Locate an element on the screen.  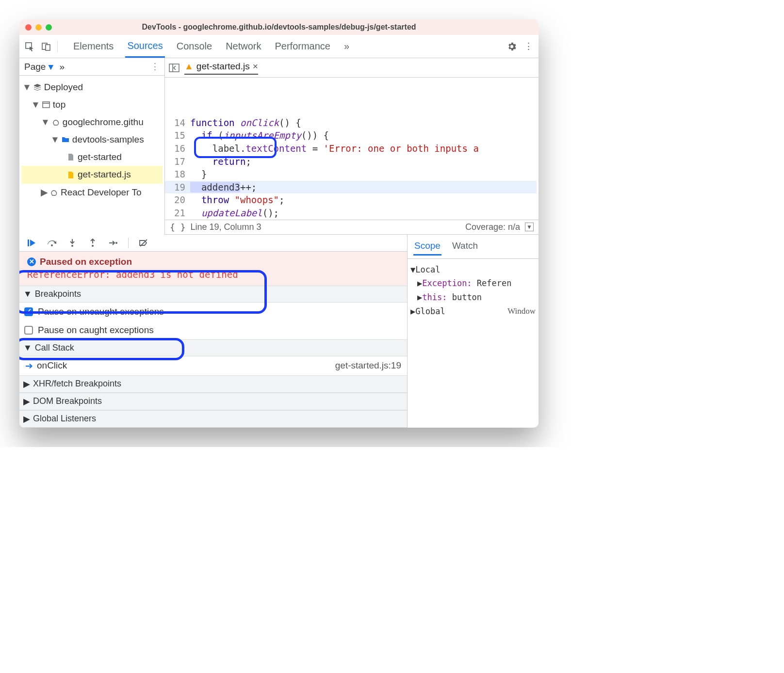
code-line: 15 if (inputsAreEmpty()) { is located at coordinates (351, 136).